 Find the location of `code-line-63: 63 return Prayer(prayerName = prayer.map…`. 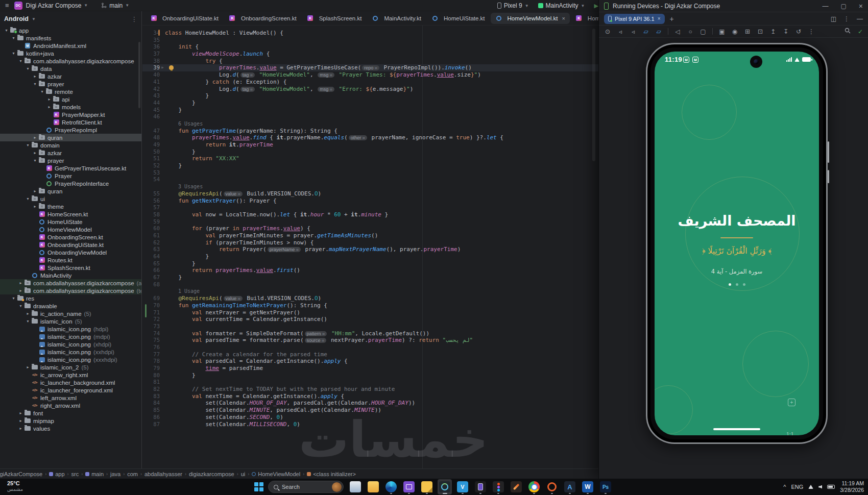

code-line-63: 63 return Prayer(prayerName = prayer.map… is located at coordinates (371, 250).